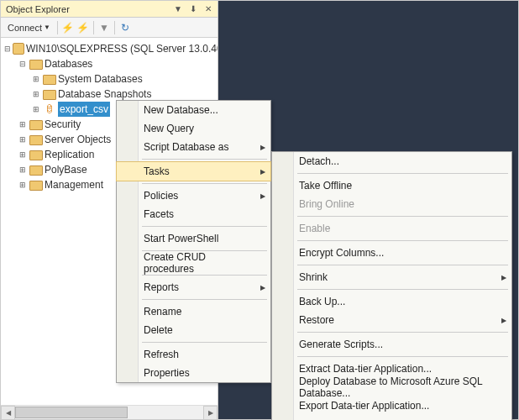  Describe the element at coordinates (69, 155) in the screenshot. I see `replication-label: Replication` at that location.